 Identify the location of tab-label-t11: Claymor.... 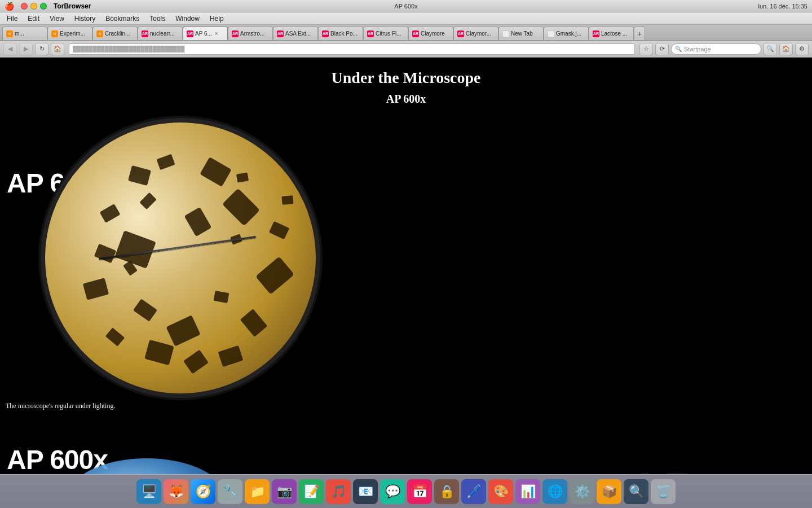
(478, 34).